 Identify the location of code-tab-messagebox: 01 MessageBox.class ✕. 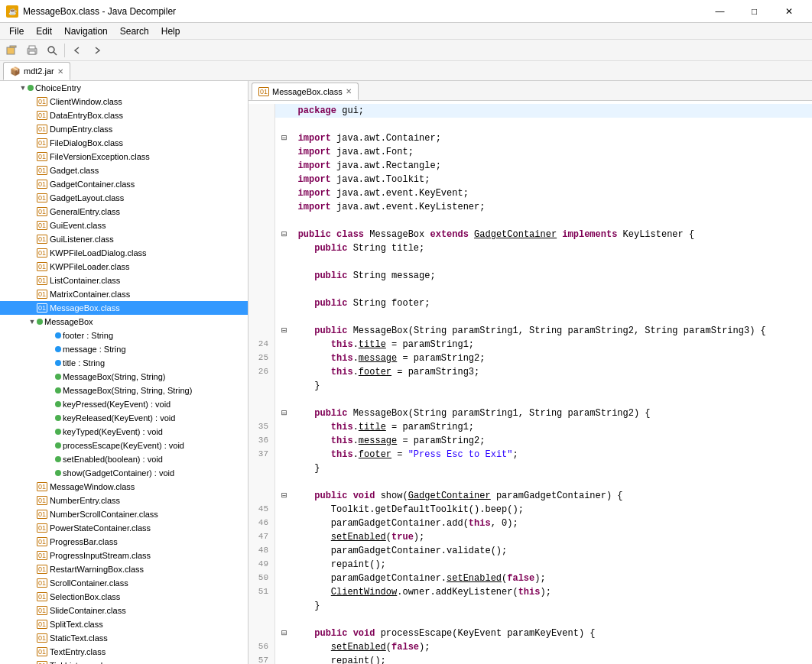
(305, 92).